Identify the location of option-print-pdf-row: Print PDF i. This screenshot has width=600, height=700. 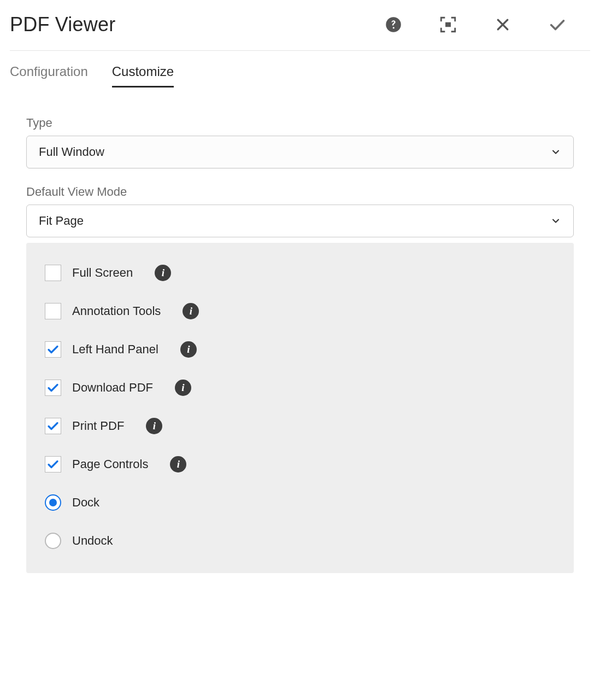
(300, 426).